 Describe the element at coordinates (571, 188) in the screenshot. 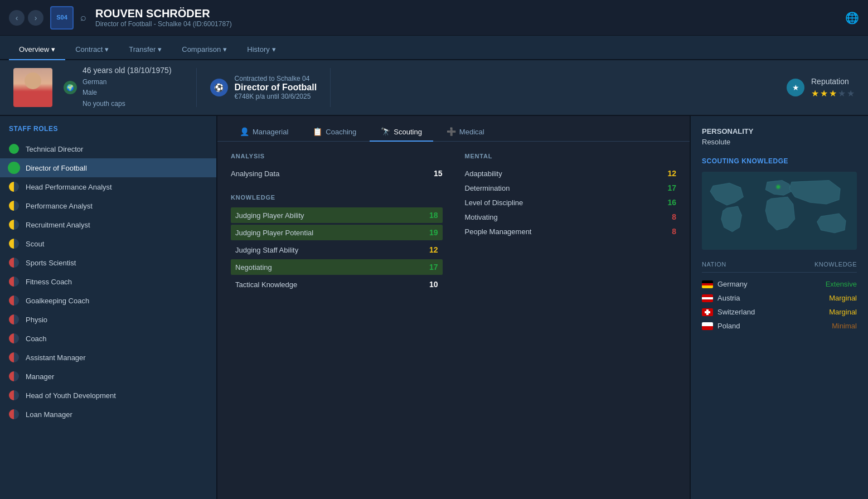

I see `mental-row-1: Determination 17` at that location.